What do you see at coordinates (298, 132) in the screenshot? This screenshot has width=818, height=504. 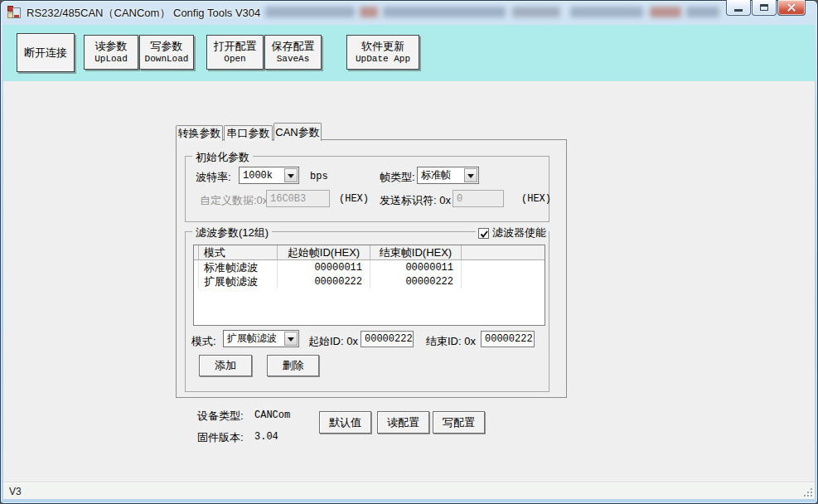 I see `tab-can-params: CAN参数` at bounding box center [298, 132].